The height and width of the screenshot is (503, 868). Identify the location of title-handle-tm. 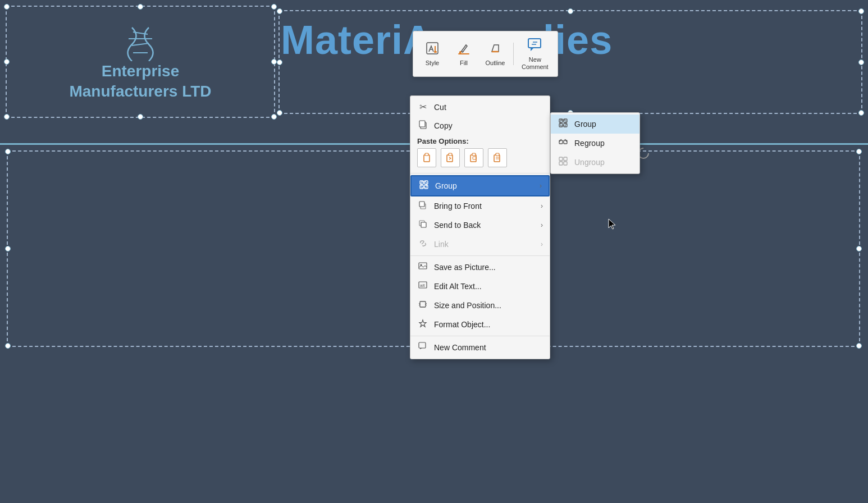
(570, 11).